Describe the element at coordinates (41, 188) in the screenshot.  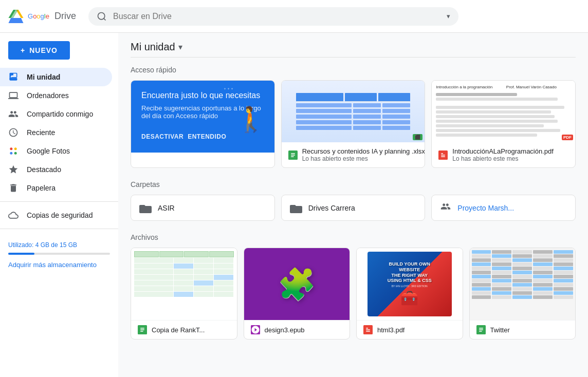
I see `sidebar-label-trash: Papelera` at that location.